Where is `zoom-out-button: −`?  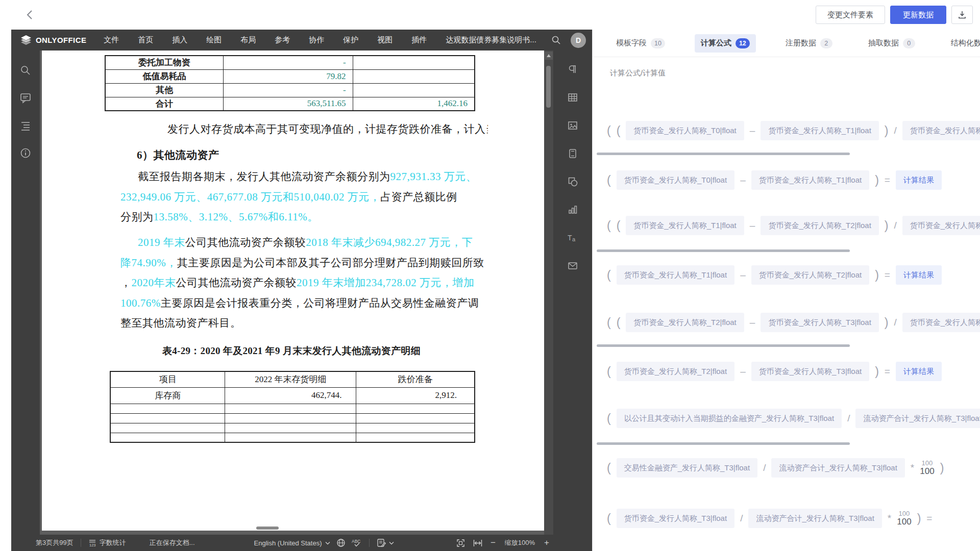 zoom-out-button: − is located at coordinates (493, 543).